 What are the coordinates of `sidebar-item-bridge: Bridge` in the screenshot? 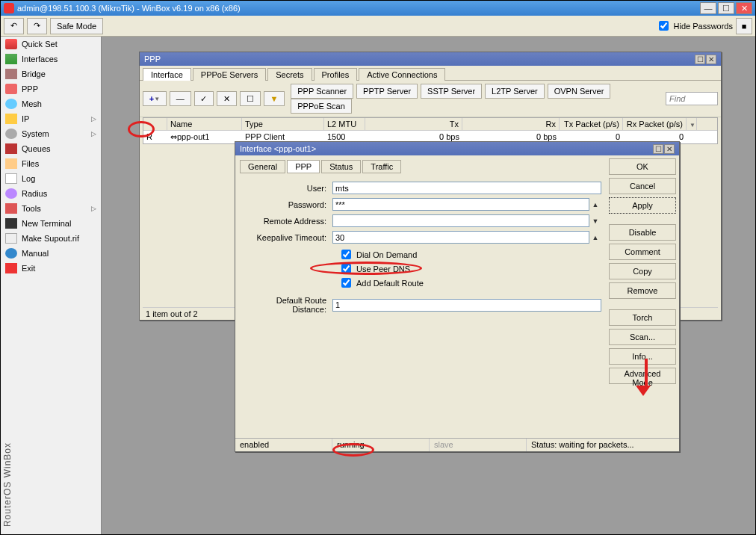 It's located at (51, 74).